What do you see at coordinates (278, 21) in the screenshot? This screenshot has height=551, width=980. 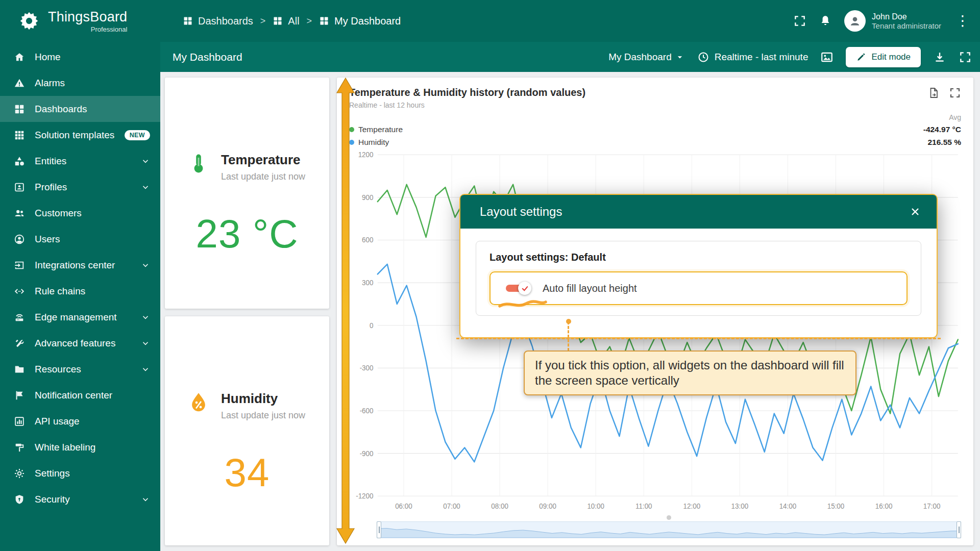 I see `dashboard-grid-icon` at bounding box center [278, 21].